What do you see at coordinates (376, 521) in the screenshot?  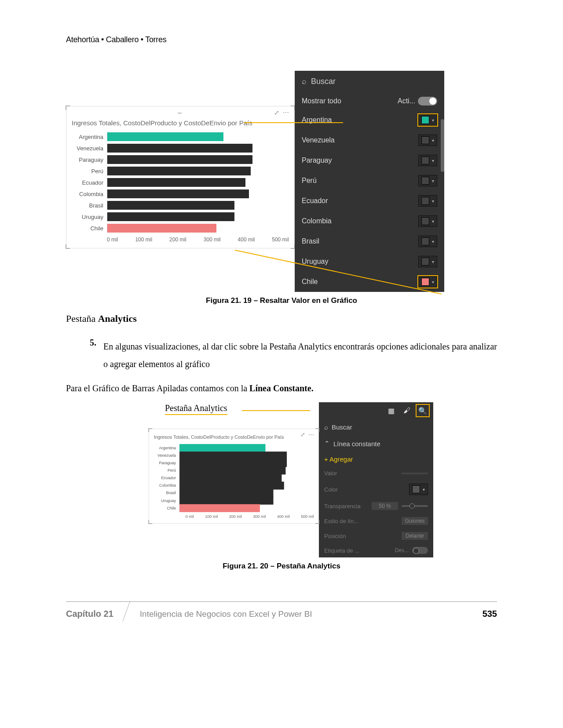 I see `analytics-property-row: Estilo de lín...Guiones` at bounding box center [376, 521].